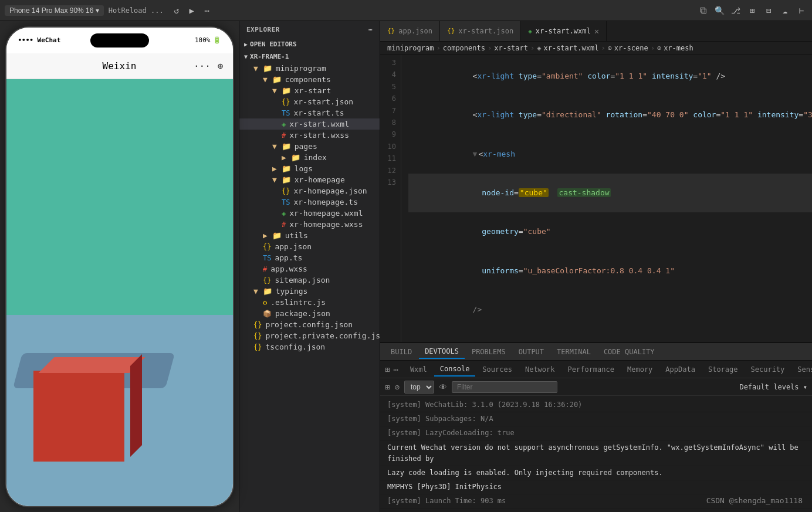  Describe the element at coordinates (310, 291) in the screenshot. I see `tree-item-typings: ▼ 📁 typings` at that location.